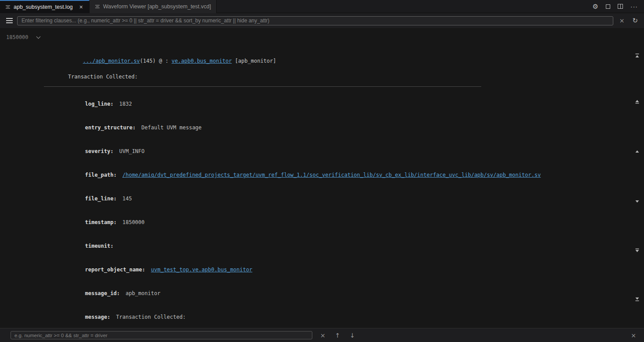 The image size is (644, 342). I want to click on tab-log-file-label: apb_subsystem_test.log, so click(43, 7).